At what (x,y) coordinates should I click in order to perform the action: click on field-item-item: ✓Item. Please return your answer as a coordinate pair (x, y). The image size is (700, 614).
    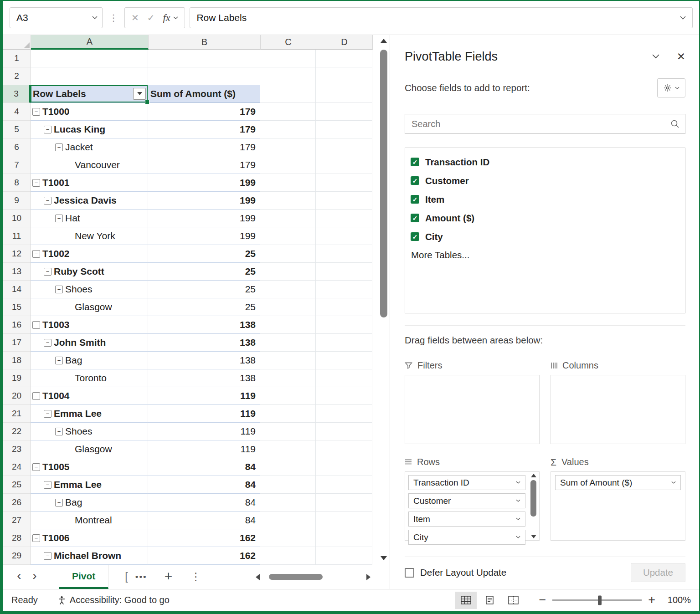
    Looking at the image, I should click on (545, 200).